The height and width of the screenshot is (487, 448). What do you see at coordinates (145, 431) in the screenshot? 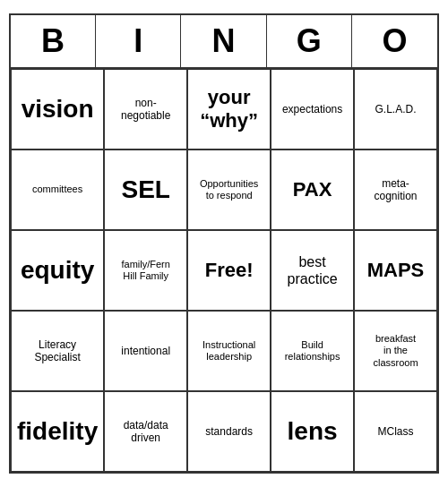
I see `cell-text-21: data/datadriven` at bounding box center [145, 431].